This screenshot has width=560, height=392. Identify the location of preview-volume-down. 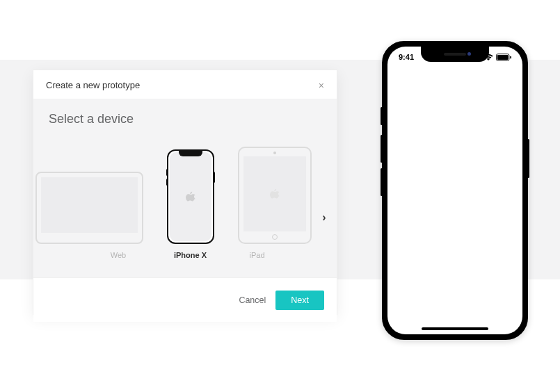
(381, 182).